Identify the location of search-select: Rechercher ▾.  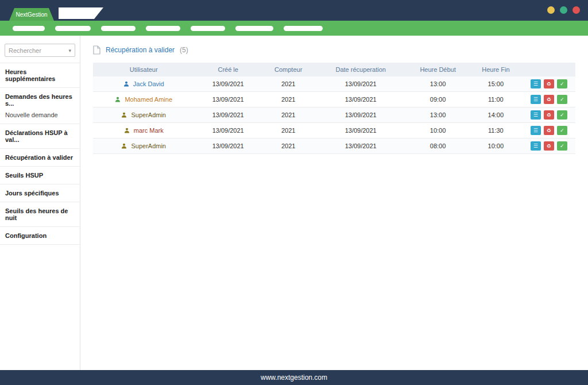
(40, 51).